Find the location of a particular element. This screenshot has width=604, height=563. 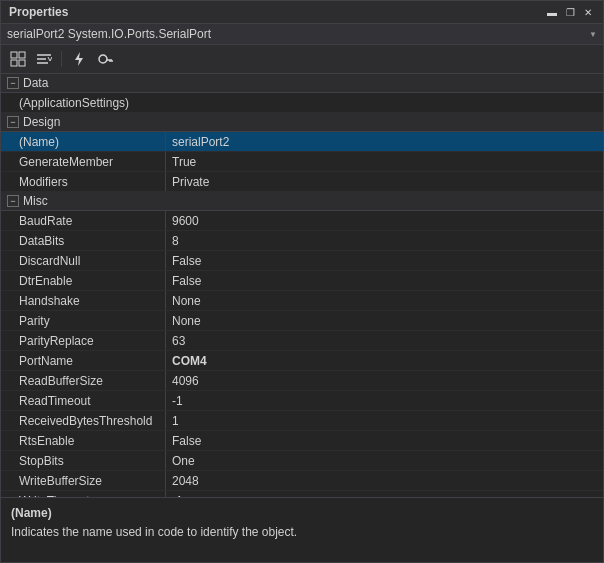

section-design-toggle: − is located at coordinates (13, 122).